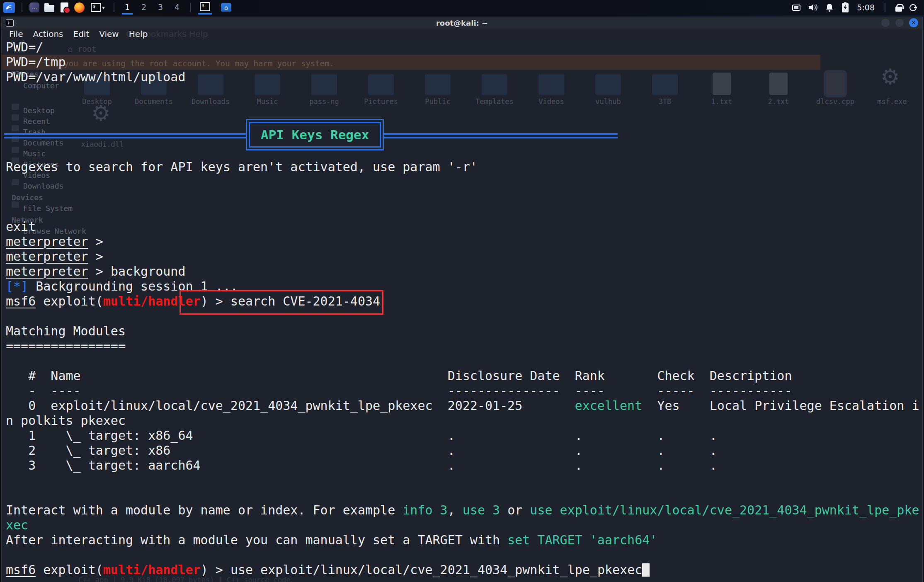 This screenshot has height=582, width=924. Describe the element at coordinates (438, 102) in the screenshot. I see `ghost-icon-label: Public` at that location.